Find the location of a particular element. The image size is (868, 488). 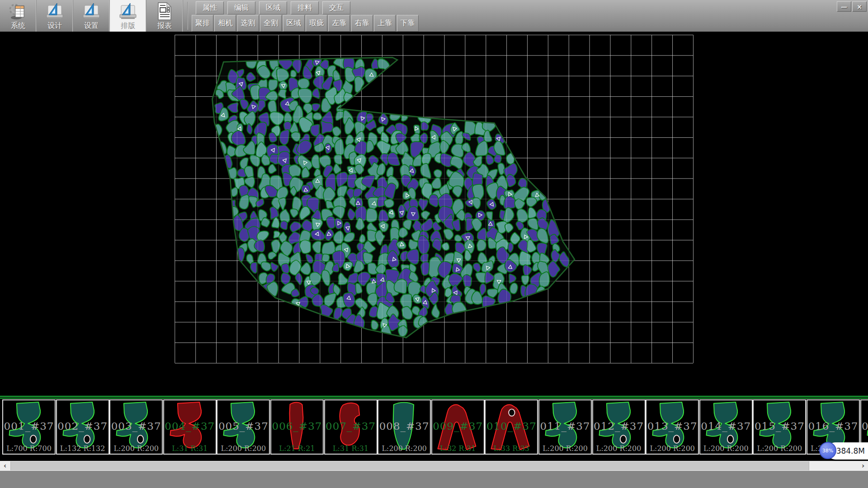

status-badge: 384.8M 38% is located at coordinates (844, 451).